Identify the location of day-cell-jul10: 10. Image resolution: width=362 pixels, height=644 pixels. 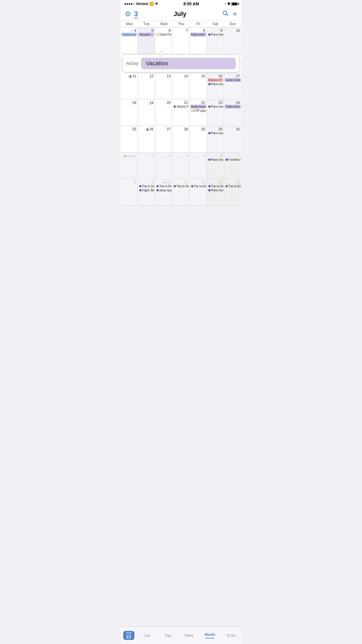
(233, 41).